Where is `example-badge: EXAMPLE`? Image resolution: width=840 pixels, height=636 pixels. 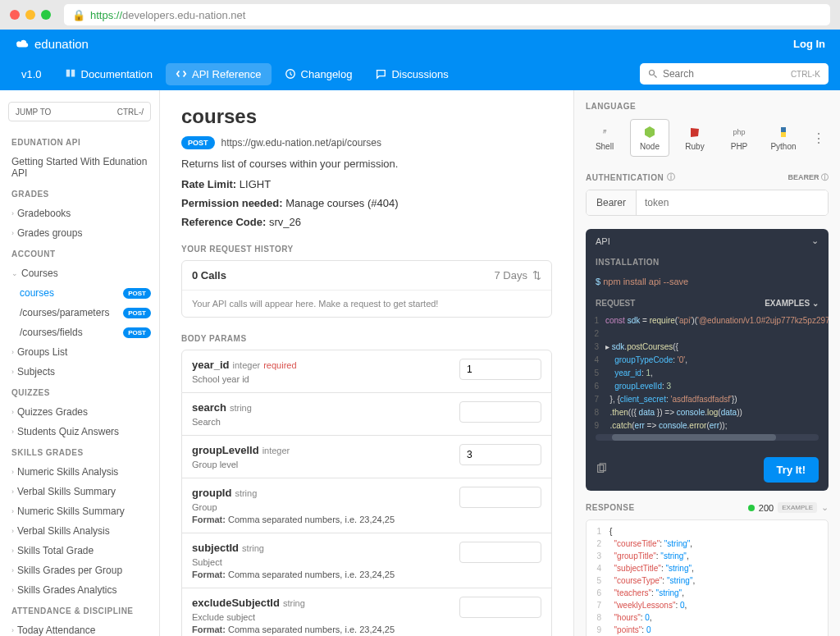 example-badge: EXAMPLE is located at coordinates (797, 507).